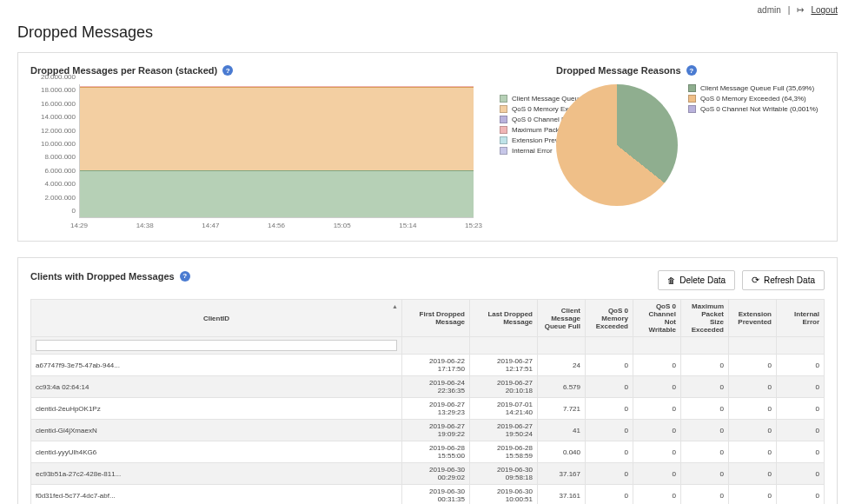  I want to click on logout-icon, so click(800, 10).